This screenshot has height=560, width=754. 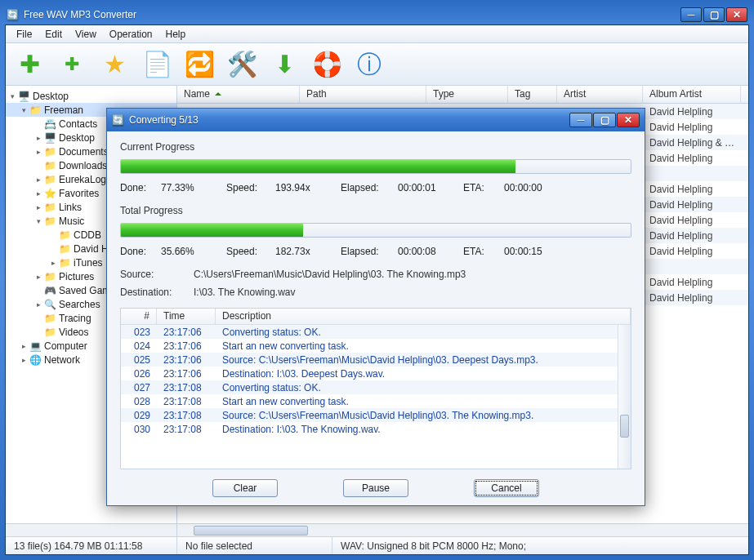 I want to click on dialog-maximize-button: ▢, so click(x=605, y=120).